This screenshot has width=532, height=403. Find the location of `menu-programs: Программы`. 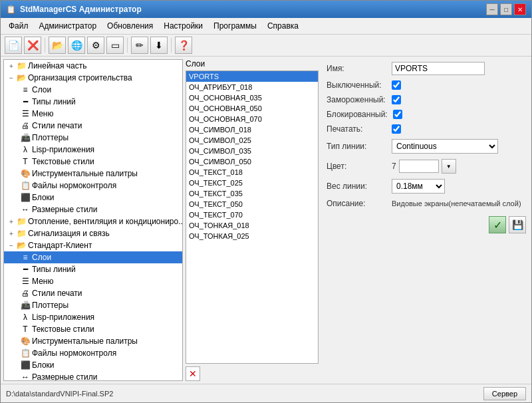

menu-programs: Программы is located at coordinates (235, 26).